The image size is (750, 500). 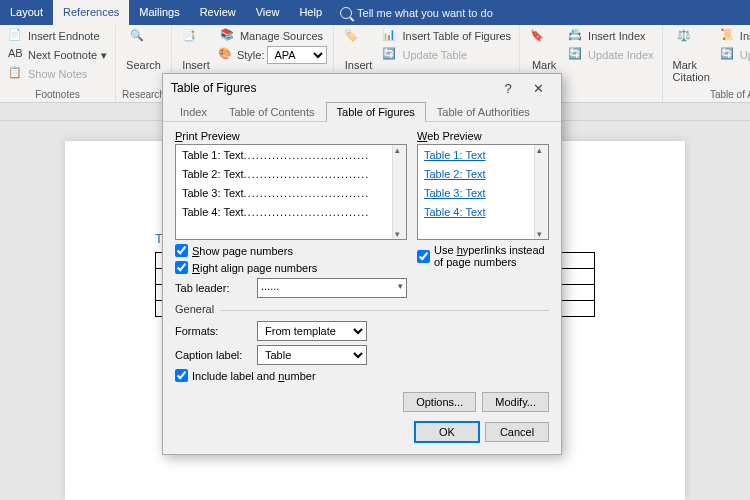 I want to click on include-label-checkbox, so click(x=182, y=376).